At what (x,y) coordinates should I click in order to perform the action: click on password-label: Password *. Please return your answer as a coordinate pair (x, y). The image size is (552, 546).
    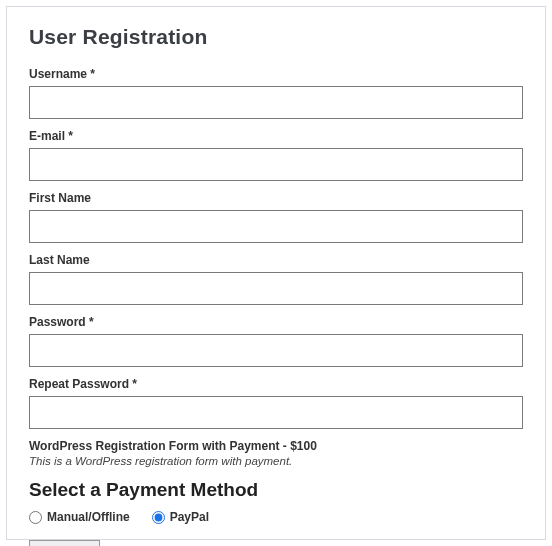
    Looking at the image, I should click on (276, 322).